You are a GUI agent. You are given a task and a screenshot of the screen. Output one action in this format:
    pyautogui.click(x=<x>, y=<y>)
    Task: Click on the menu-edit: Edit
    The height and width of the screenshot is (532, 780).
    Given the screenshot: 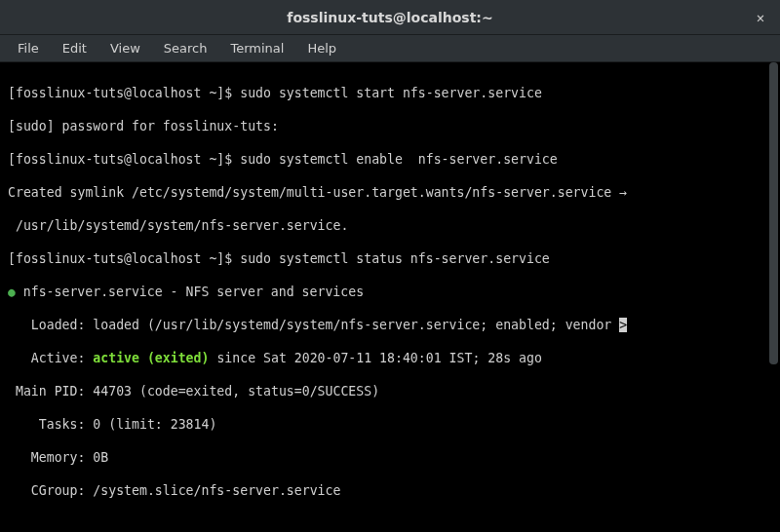 What is the action you would take?
    pyautogui.click(x=74, y=49)
    